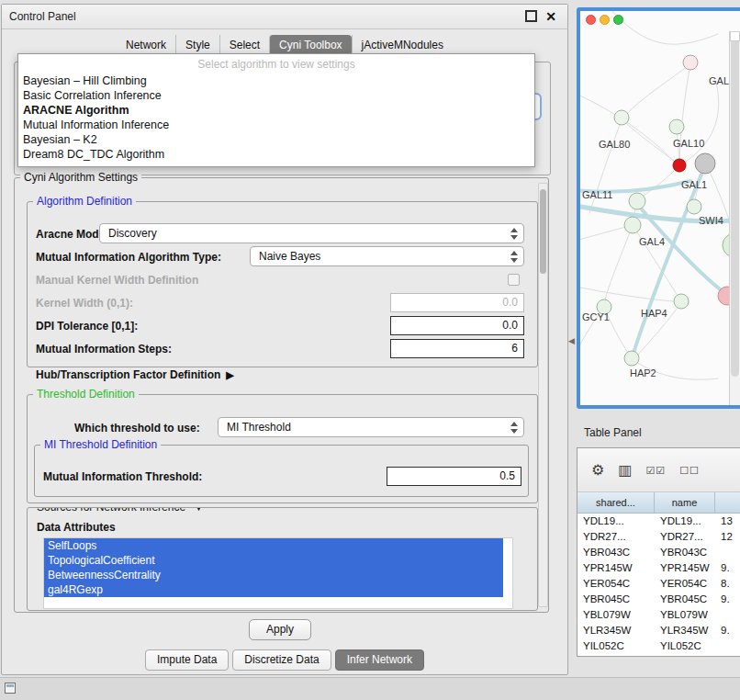  Describe the element at coordinates (457, 349) in the screenshot. I see `mi-steps-input: 6` at that location.